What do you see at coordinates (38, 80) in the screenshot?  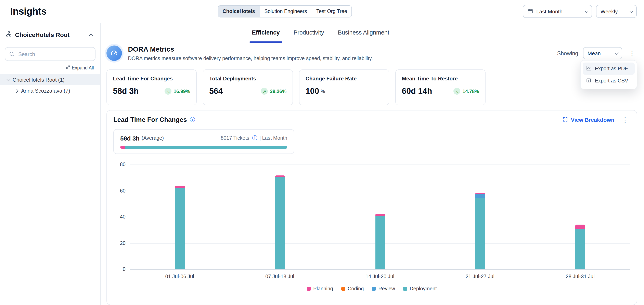 I see `tree-node-label: ChoiceHotels Root (1)` at bounding box center [38, 80].